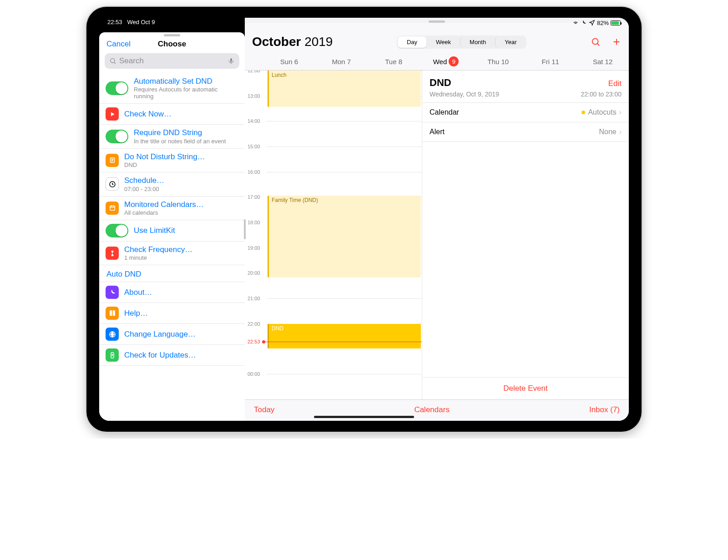 Image resolution: width=728 pixels, height=560 pixels. What do you see at coordinates (454, 61) in the screenshot?
I see `today-badge: 9` at bounding box center [454, 61].